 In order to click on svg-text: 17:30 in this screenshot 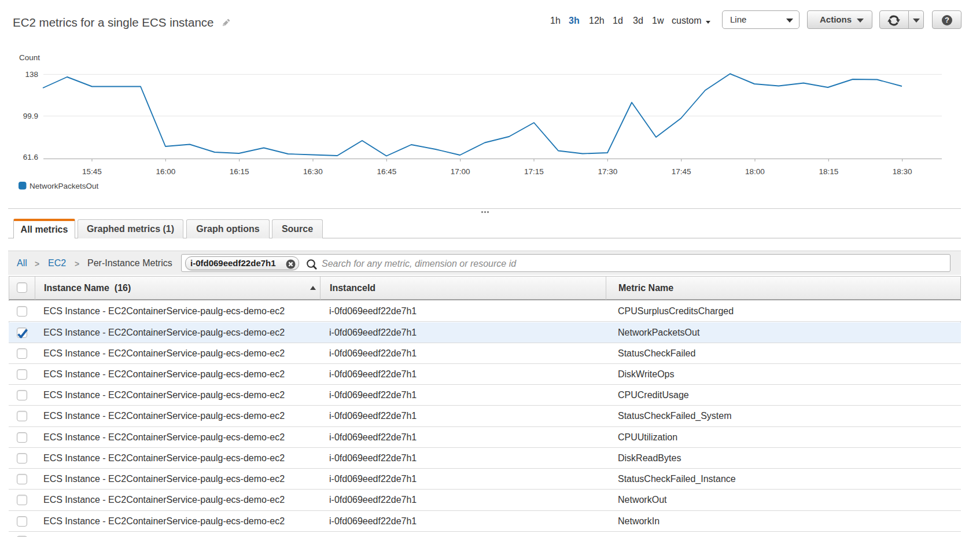, I will do `click(607, 171)`.